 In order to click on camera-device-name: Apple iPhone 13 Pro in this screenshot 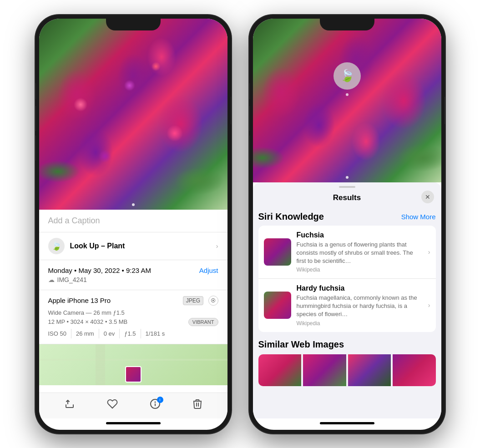, I will do `click(80, 300)`.